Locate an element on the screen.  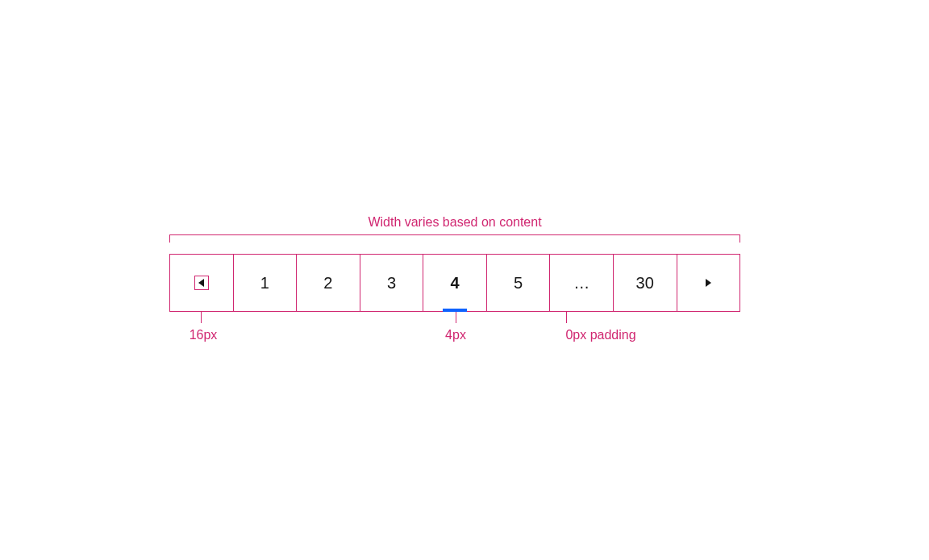
pagination-overflow: … is located at coordinates (582, 283).